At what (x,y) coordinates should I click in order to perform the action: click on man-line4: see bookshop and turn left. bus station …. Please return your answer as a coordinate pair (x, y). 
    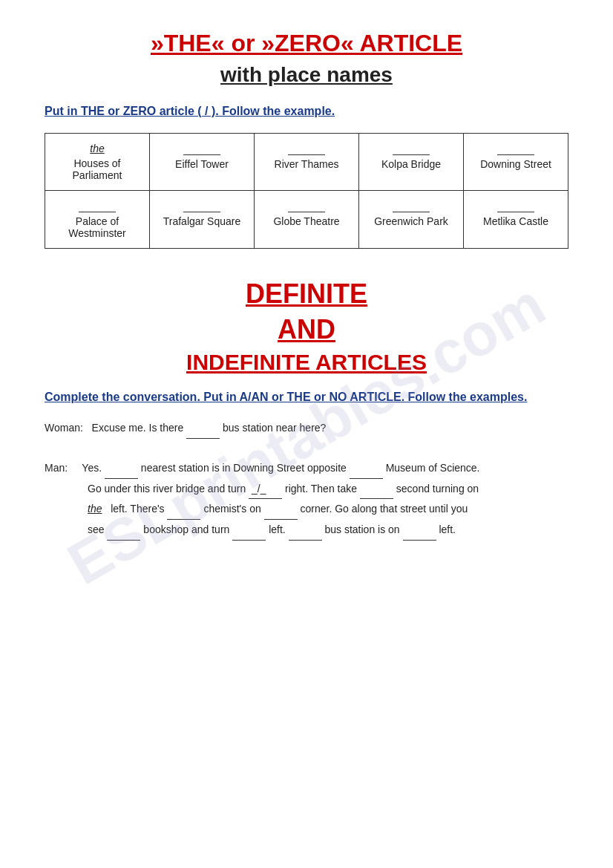
    Looking at the image, I should click on (328, 530).